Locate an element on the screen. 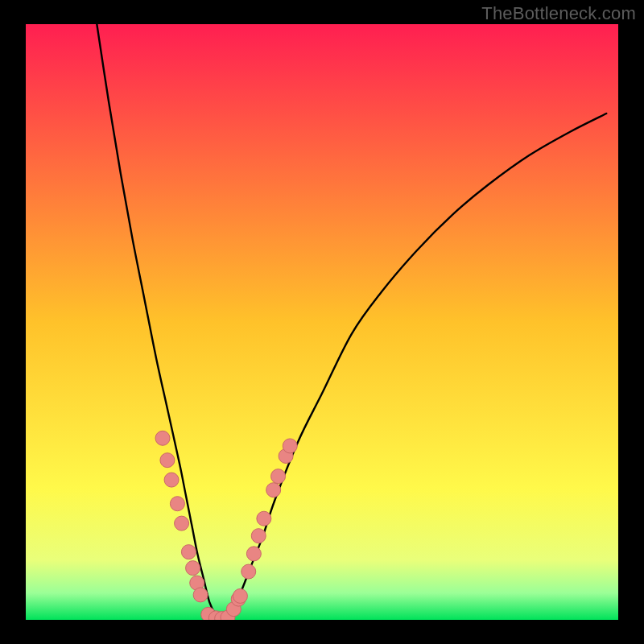  frame-left is located at coordinates (13, 322).